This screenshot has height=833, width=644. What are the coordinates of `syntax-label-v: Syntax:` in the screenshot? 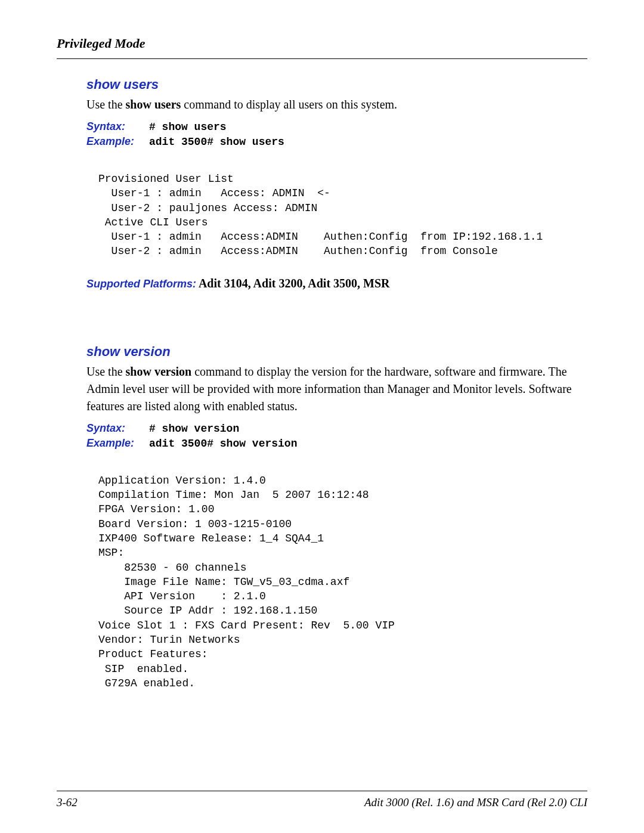 It's located at (118, 428).